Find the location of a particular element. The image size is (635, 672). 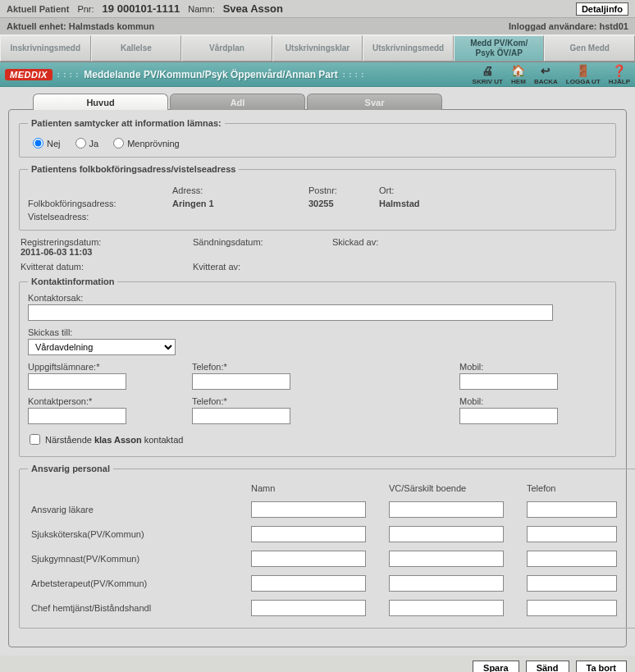

folk-label: Folkbokföringsadress: is located at coordinates (98, 203).